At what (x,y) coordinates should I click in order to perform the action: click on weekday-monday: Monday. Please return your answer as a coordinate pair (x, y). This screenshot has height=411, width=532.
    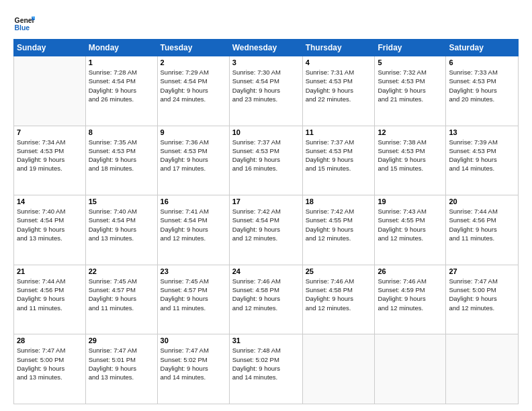
    Looking at the image, I should click on (121, 48).